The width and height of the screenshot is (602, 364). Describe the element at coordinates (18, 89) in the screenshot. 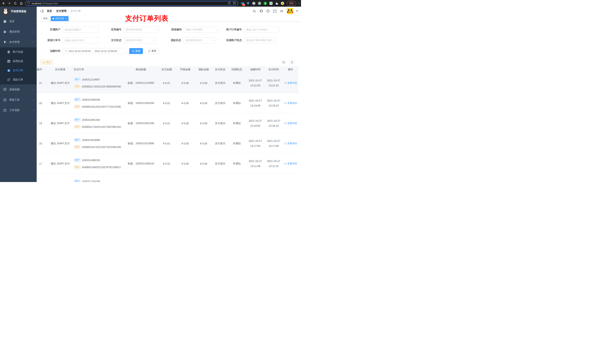

I see `sidebar-item-infra: 基础设施` at that location.